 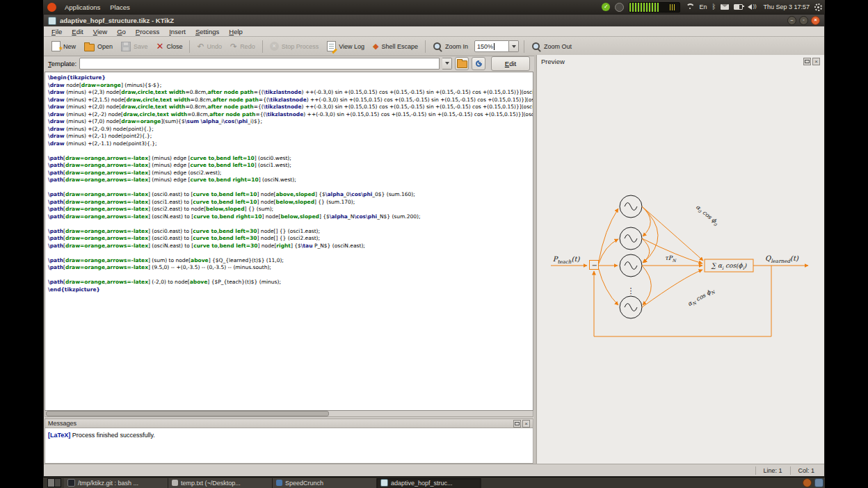 What do you see at coordinates (100, 32) in the screenshot?
I see `menu-view: View` at bounding box center [100, 32].